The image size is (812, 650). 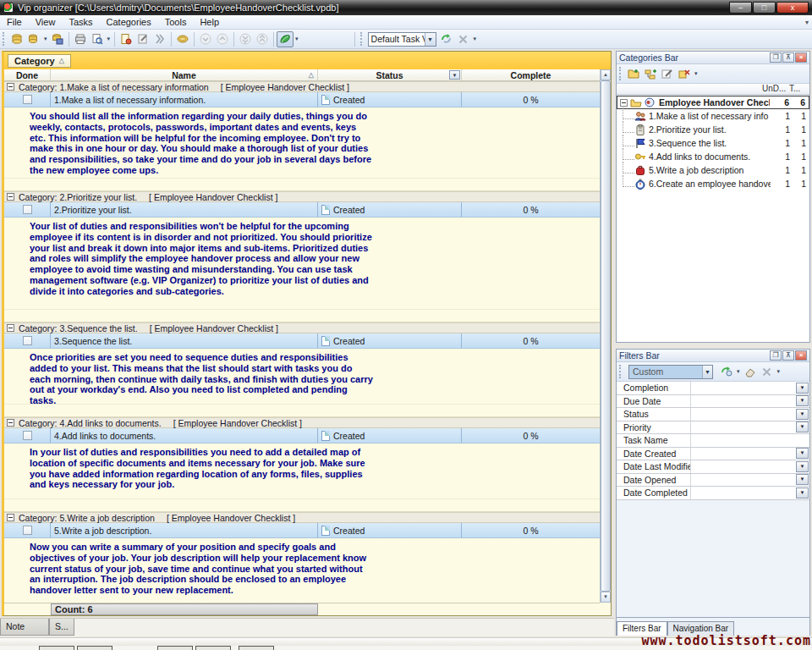 What do you see at coordinates (671, 372) in the screenshot?
I see `filter-preset-combo: Custom ▼` at bounding box center [671, 372].